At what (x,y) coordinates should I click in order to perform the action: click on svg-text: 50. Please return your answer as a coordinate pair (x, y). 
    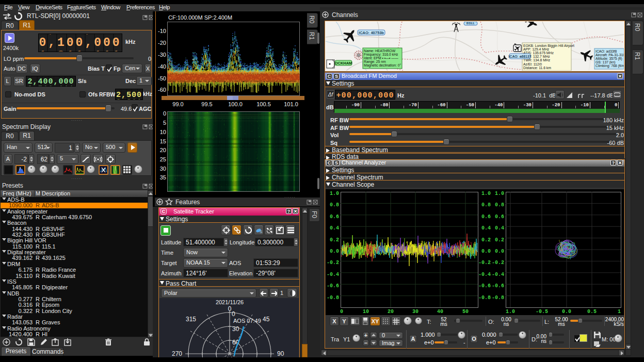
    Looking at the image, I should click on (465, 311).